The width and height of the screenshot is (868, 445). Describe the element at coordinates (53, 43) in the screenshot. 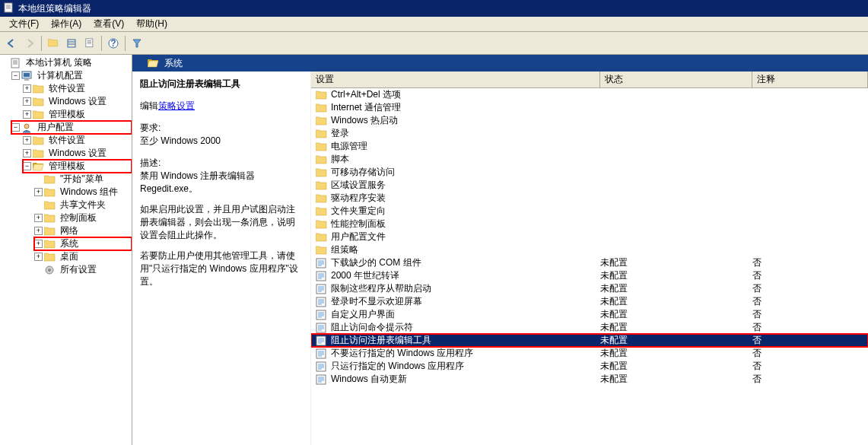

I see `up-button` at that location.